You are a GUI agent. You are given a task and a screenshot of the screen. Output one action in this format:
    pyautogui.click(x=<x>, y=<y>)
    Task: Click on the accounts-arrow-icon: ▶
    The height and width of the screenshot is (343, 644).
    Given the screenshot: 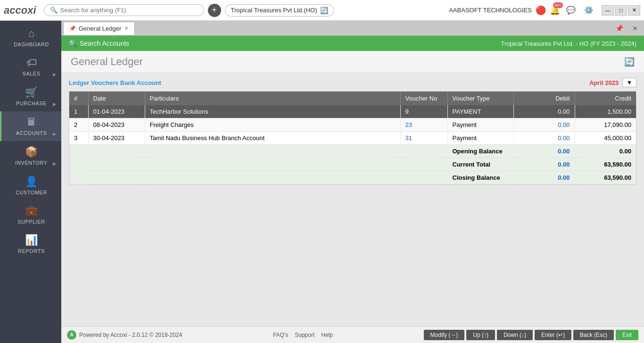 What is the action you would take?
    pyautogui.click(x=55, y=134)
    